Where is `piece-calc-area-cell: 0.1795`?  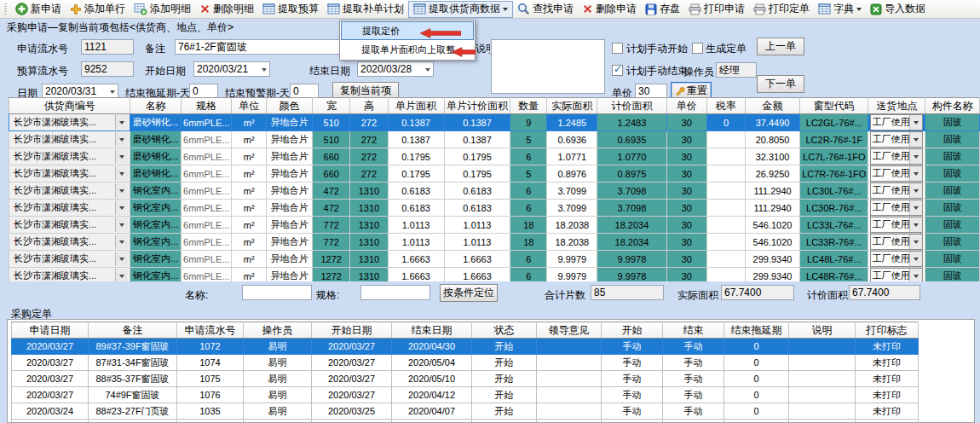 piece-calc-area-cell: 0.1795 is located at coordinates (477, 174).